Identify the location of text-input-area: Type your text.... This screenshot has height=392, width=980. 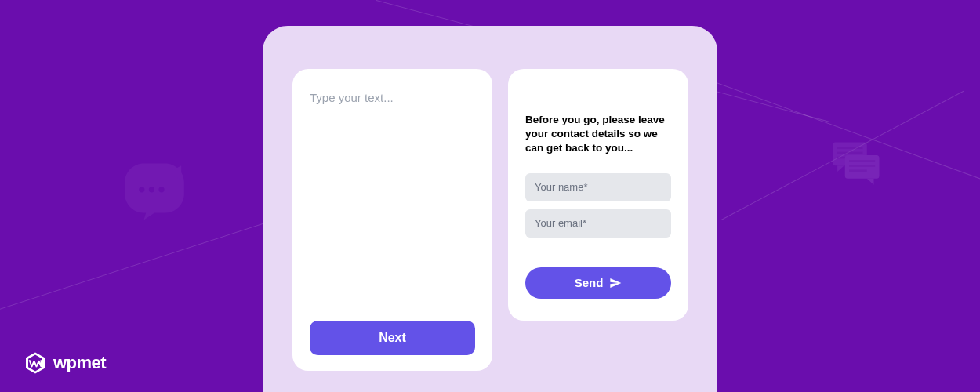
(392, 97).